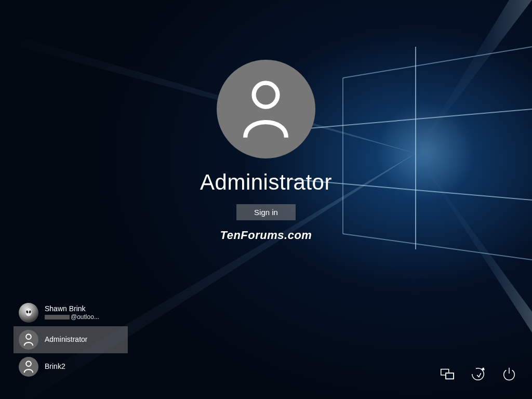 This screenshot has width=532, height=399. Describe the element at coordinates (509, 374) in the screenshot. I see `power-icon` at that location.